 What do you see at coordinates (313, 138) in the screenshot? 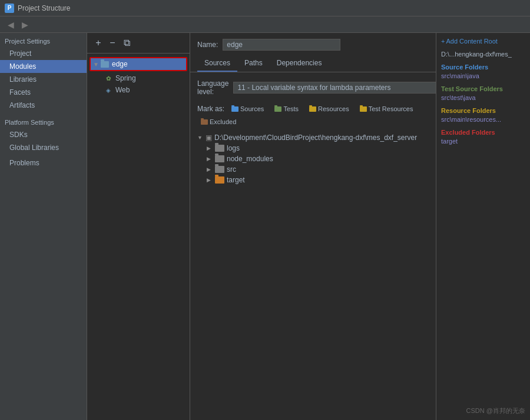
I see `root-path-row: ▼ ▣ D:\Development\CloudBirdProject\heng…` at bounding box center [313, 138].